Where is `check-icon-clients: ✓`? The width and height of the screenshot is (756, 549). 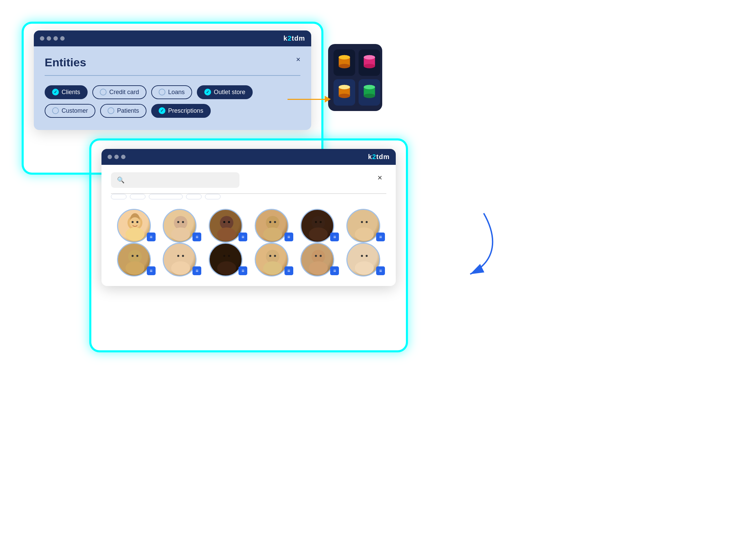 check-icon-clients: ✓ is located at coordinates (55, 92).